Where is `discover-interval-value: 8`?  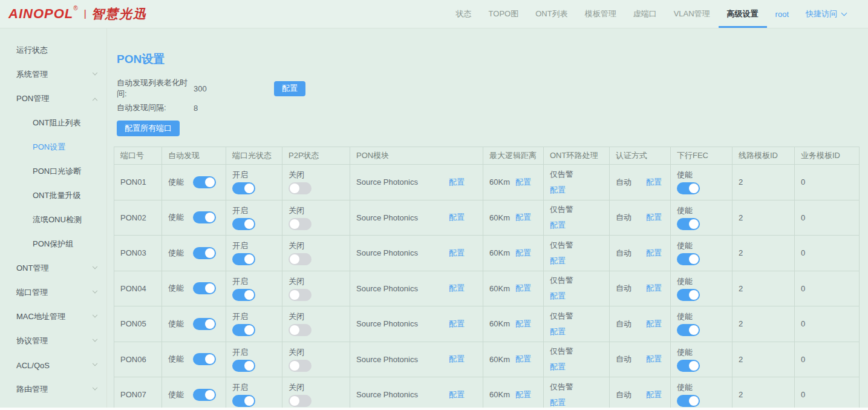 discover-interval-value: 8 is located at coordinates (233, 108).